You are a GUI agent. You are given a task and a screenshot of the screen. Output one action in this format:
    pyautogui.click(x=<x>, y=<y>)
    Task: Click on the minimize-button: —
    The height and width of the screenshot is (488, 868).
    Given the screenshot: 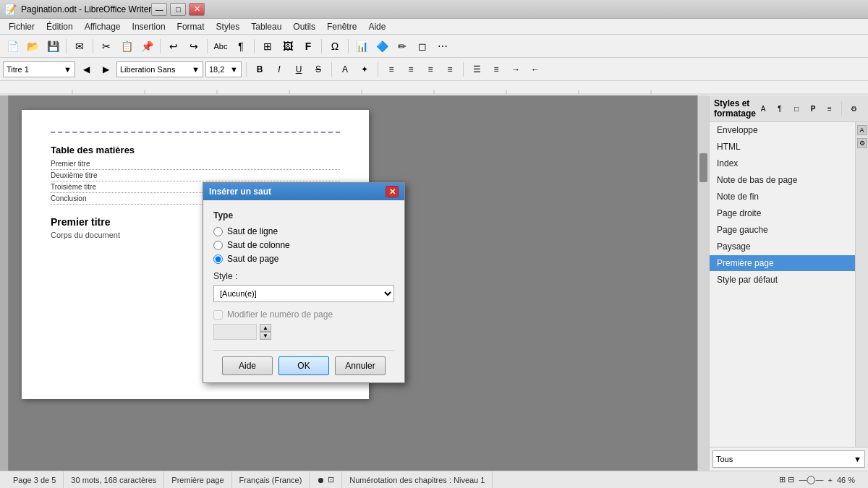 What is the action you would take?
    pyautogui.click(x=159, y=9)
    